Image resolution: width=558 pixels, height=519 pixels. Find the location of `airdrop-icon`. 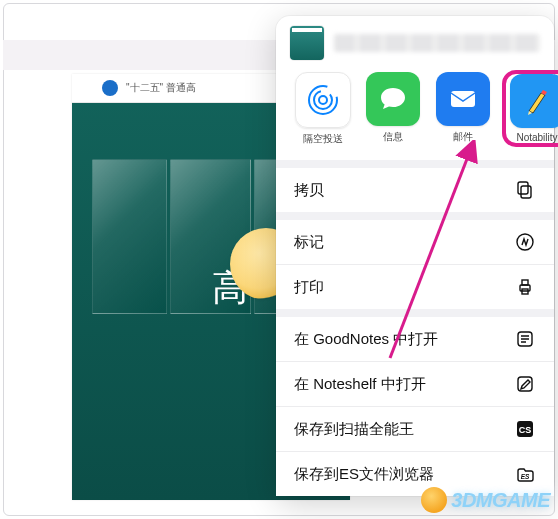

airdrop-icon is located at coordinates (323, 100).